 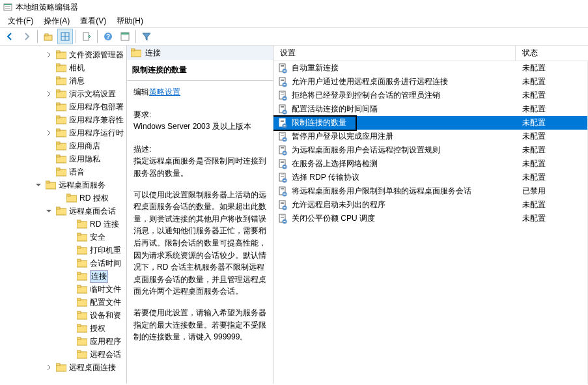 I want to click on tree-item: RD 连接, so click(x=63, y=224).